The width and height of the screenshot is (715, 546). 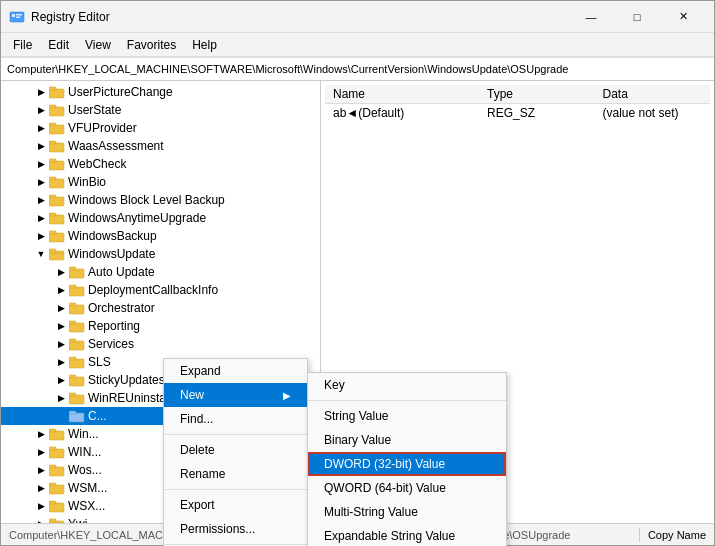 What do you see at coordinates (22, 45) in the screenshot?
I see `menu-file: File` at bounding box center [22, 45].